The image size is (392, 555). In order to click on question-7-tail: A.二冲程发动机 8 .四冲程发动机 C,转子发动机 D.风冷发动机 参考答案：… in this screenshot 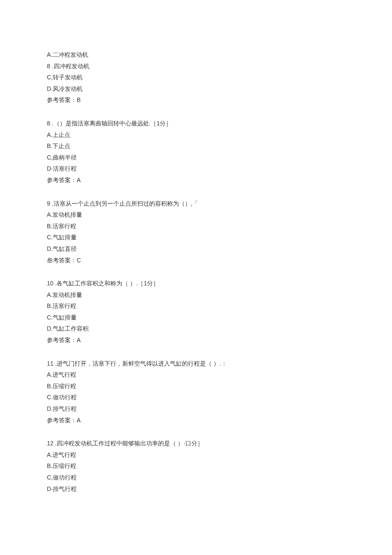, I will do `click(196, 78)`.